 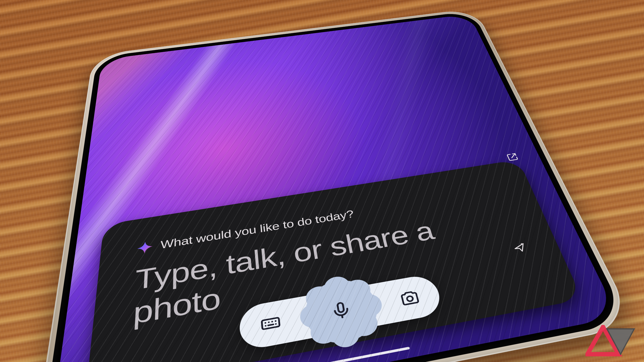 What do you see at coordinates (512, 157) in the screenshot?
I see `open-external-icon` at bounding box center [512, 157].